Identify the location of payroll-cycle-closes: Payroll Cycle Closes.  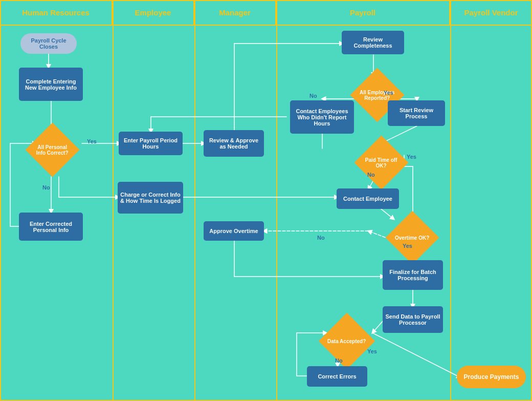
(49, 44).